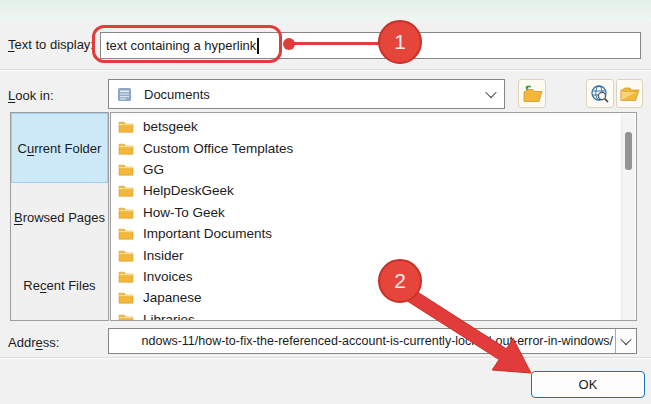 The width and height of the screenshot is (651, 404). Describe the element at coordinates (124, 94) in the screenshot. I see `documents-icon` at that location.